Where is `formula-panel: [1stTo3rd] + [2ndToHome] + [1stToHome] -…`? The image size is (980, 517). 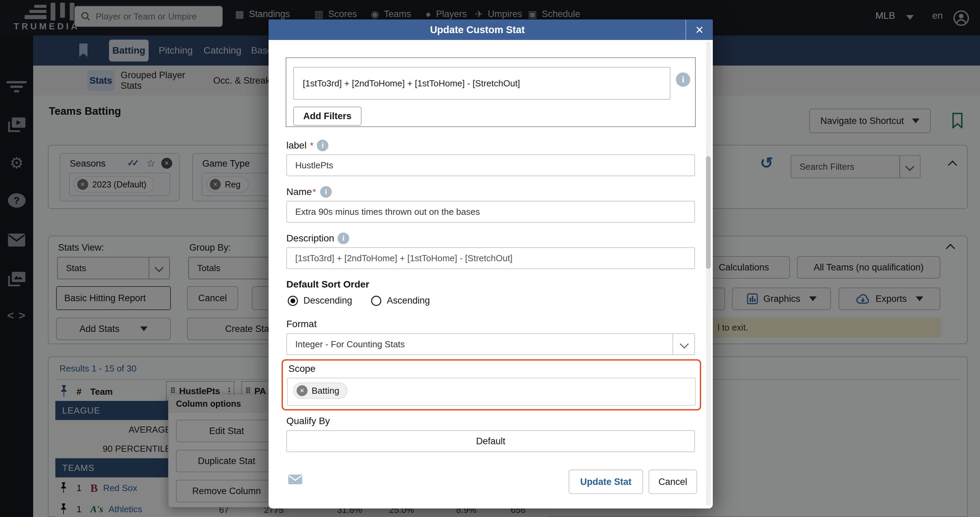
formula-panel: [1stTo3rd] + [2ndToHome] + [1stToHome] -… is located at coordinates (491, 92).